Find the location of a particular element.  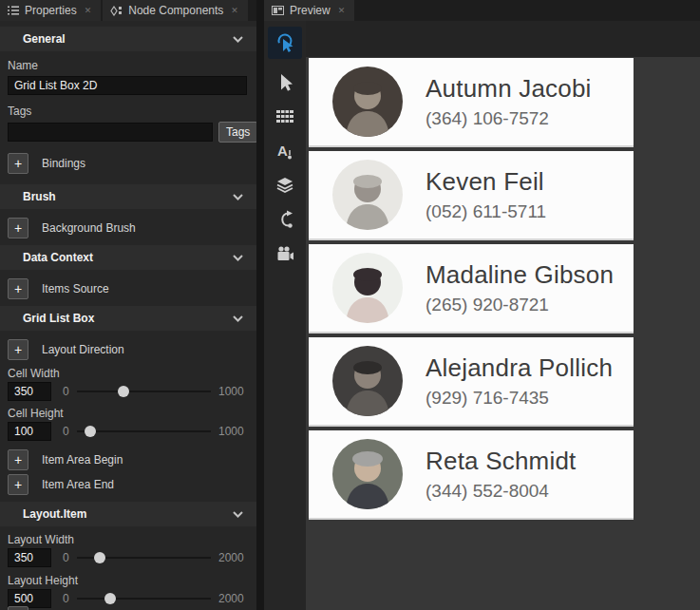

preview-top-strip is located at coordinates (503, 39).